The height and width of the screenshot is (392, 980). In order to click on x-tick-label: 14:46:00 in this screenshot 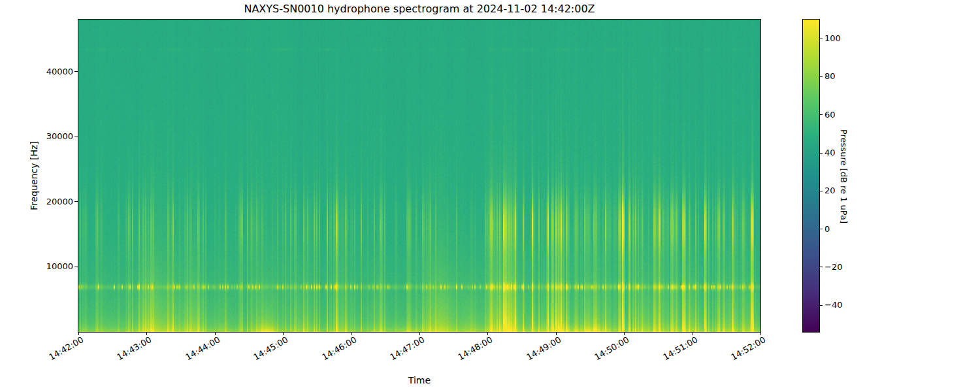, I will do `click(339, 349)`.